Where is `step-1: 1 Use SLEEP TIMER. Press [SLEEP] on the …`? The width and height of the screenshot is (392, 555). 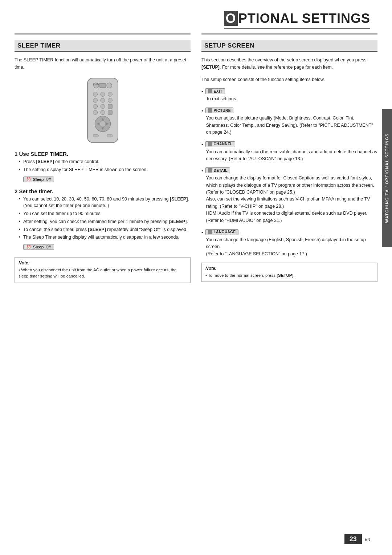 step-1: 1 Use SLEEP TIMER. Press [SLEEP] on the … is located at coordinates (102, 168).